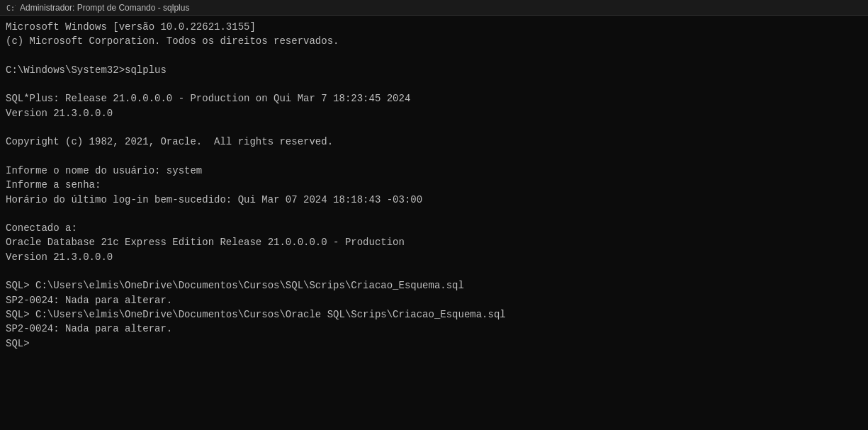 This screenshot has width=868, height=430. Describe the element at coordinates (434, 70) in the screenshot. I see `terminal-line: C:\Windows\System32>sqlplus` at that location.